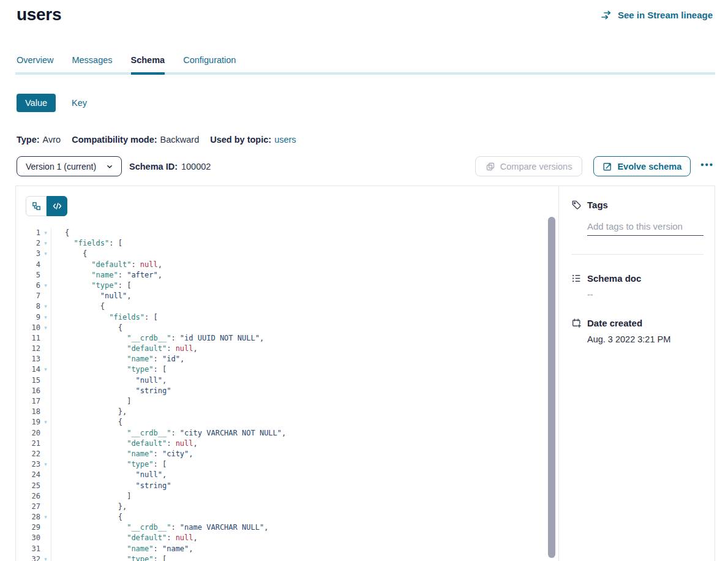 The image size is (728, 561). Describe the element at coordinates (28, 328) in the screenshot. I see `line-number: 10` at that location.